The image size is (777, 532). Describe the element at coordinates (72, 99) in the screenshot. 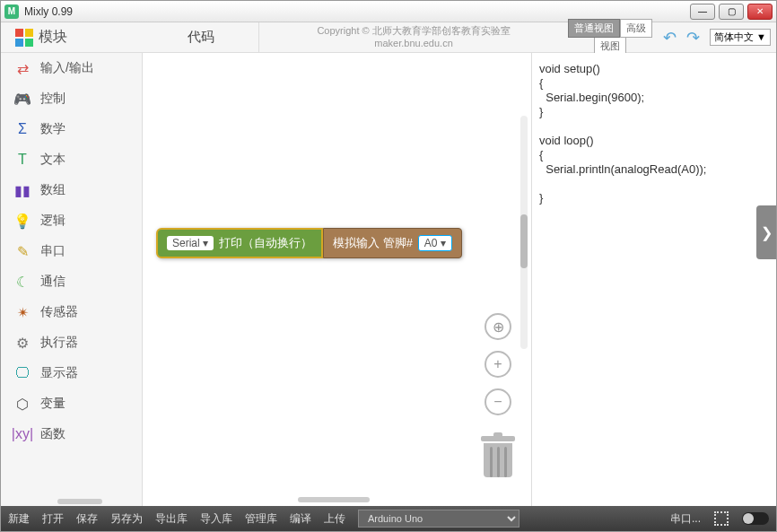

I see `category-1: 🎮控制` at that location.